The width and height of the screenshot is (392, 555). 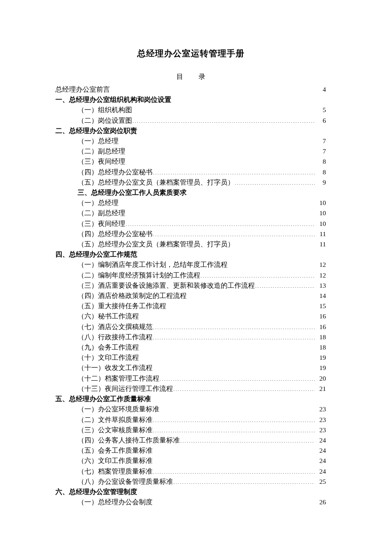 What do you see at coordinates (202, 110) in the screenshot?
I see `toc-entry: （一）组织机构图5` at bounding box center [202, 110].